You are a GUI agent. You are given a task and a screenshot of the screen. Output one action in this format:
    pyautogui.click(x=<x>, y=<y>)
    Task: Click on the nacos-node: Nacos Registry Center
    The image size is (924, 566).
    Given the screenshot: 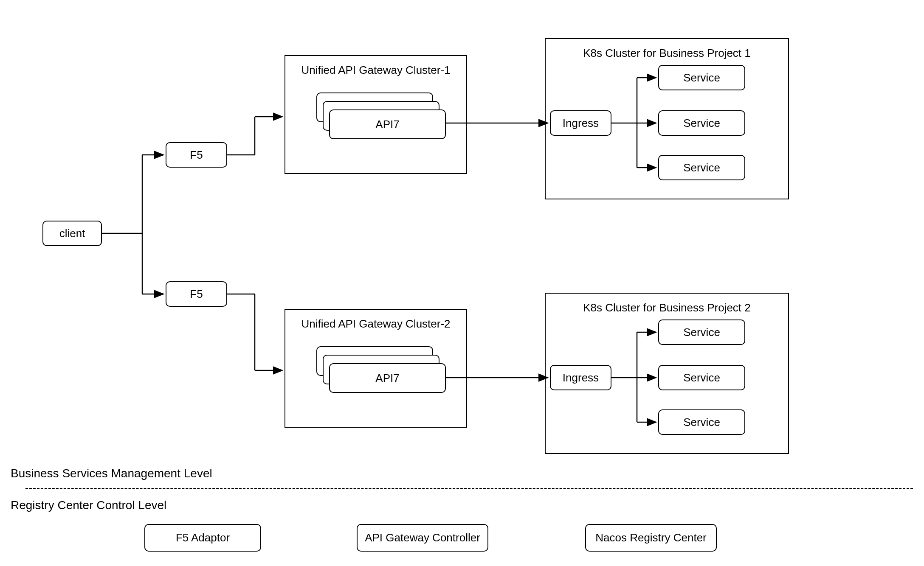 What is the action you would take?
    pyautogui.click(x=651, y=538)
    